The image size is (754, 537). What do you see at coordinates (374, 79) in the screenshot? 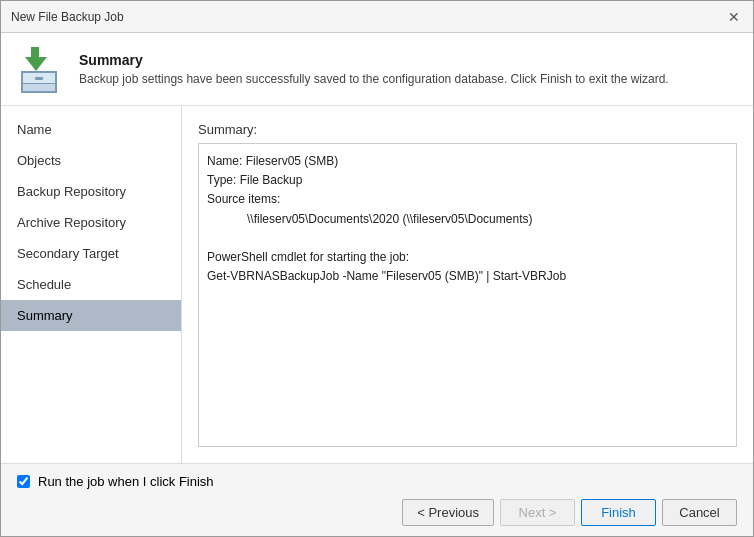
I see `header-description: Backup job settings have been successful…` at bounding box center [374, 79].